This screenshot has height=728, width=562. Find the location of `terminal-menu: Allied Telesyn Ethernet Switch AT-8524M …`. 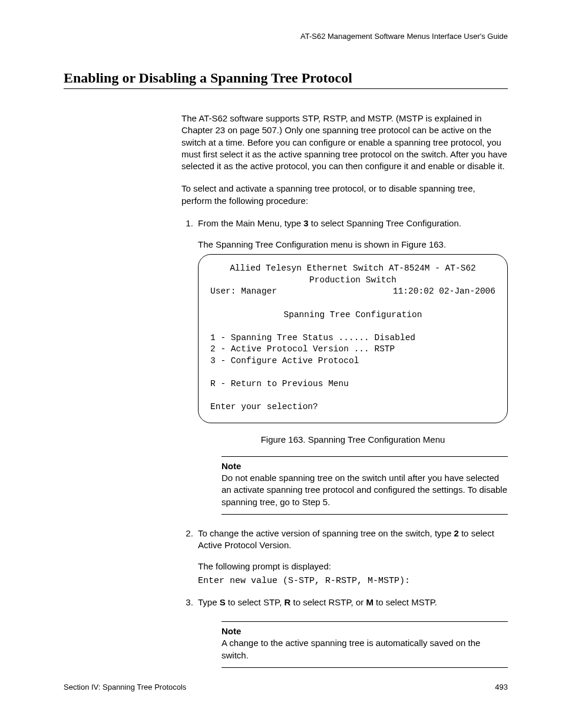

terminal-menu: Allied Telesyn Ethernet Switch AT-8524M … is located at coordinates (353, 338).